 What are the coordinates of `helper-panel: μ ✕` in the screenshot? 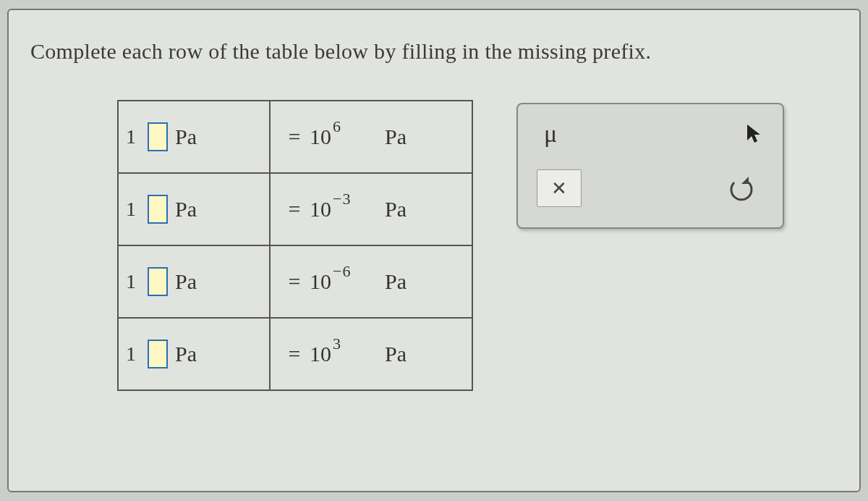 It's located at (650, 166).